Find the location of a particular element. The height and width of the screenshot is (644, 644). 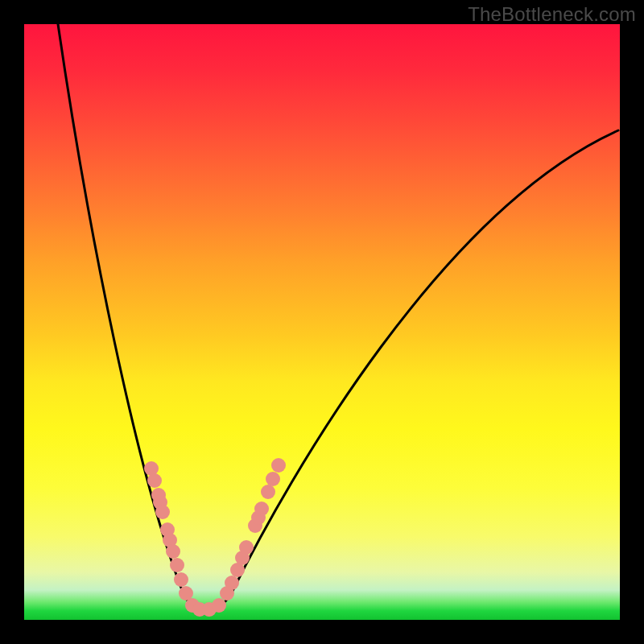

highlight-dots-group is located at coordinates (215, 538).